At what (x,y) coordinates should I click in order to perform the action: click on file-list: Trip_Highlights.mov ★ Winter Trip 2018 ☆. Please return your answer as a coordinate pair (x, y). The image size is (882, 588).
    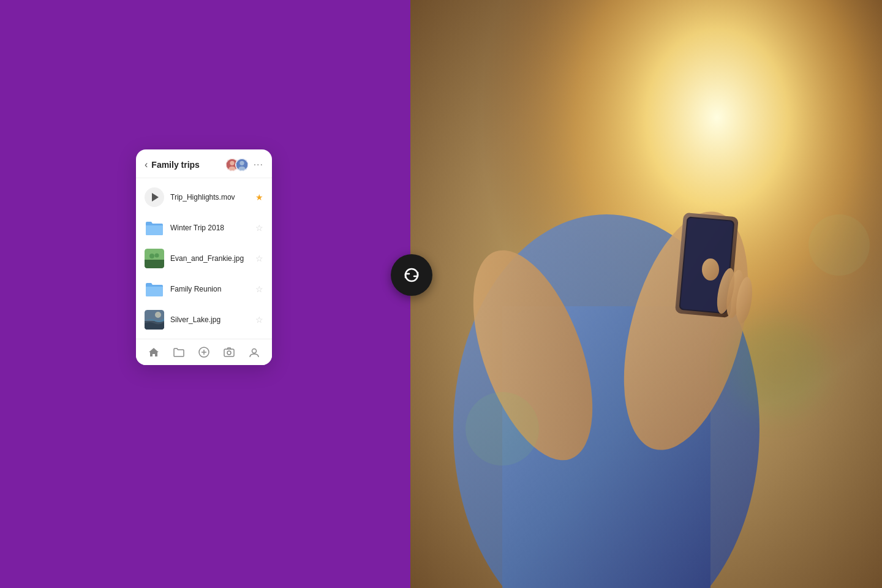
    Looking at the image, I should click on (204, 258).